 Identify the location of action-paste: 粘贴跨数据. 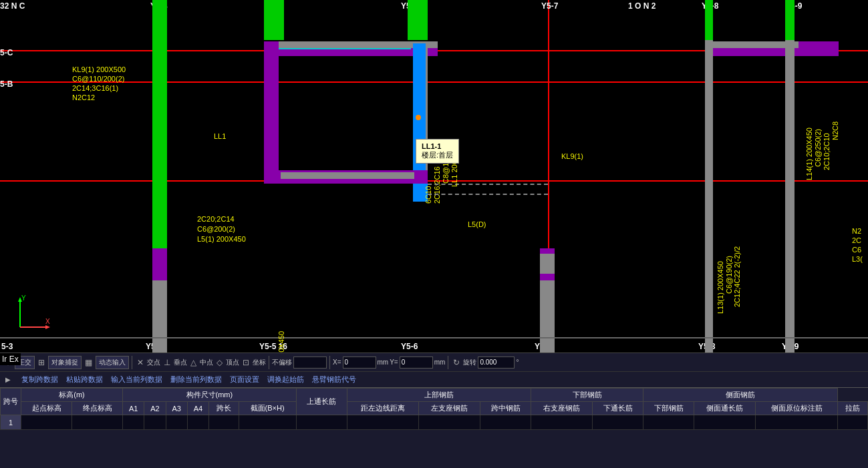
(84, 379).